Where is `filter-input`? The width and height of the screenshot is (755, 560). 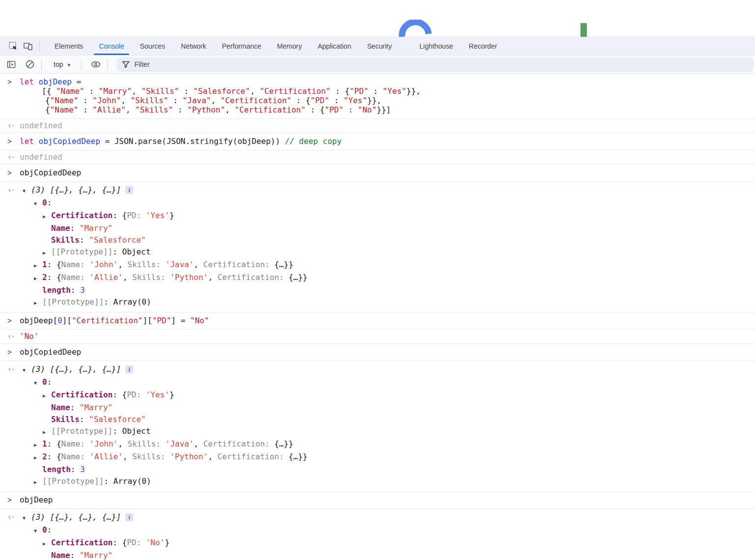 filter-input is located at coordinates (208, 64).